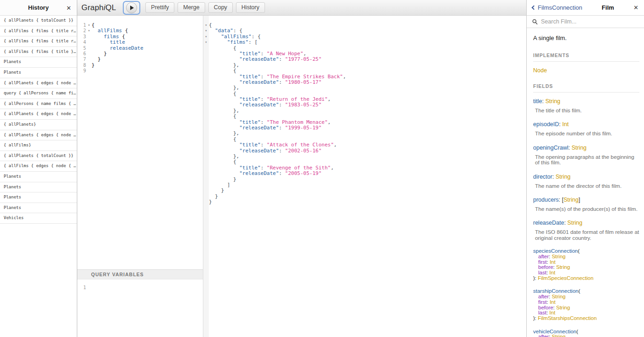 This screenshot has height=337, width=644. I want to click on query-variables-title-bar: QUERY VARIABLES, so click(140, 274).